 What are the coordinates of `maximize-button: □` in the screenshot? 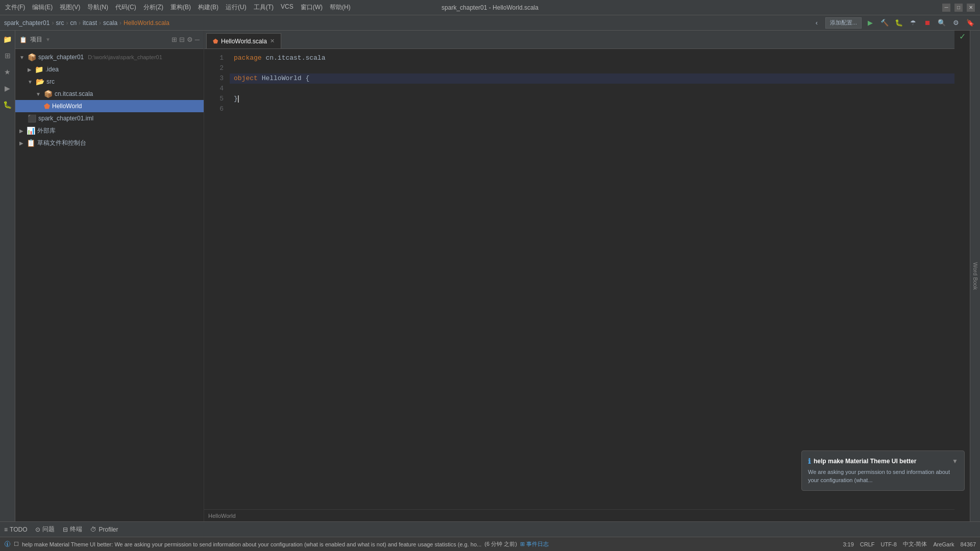 It's located at (959, 8).